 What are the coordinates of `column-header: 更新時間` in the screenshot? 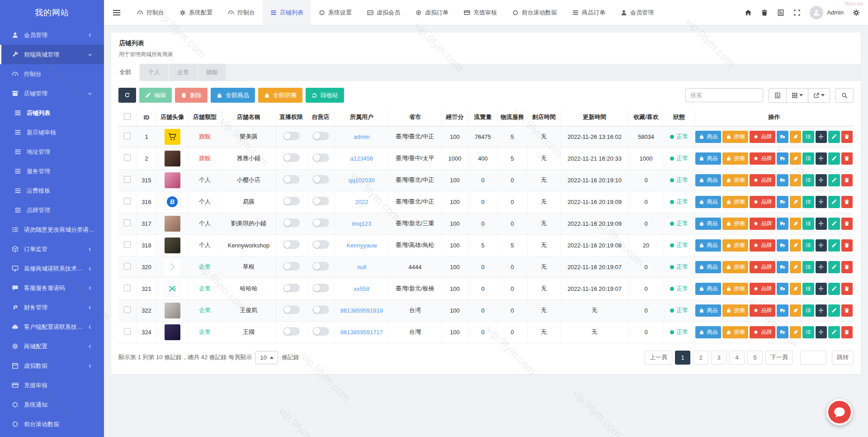 It's located at (594, 118).